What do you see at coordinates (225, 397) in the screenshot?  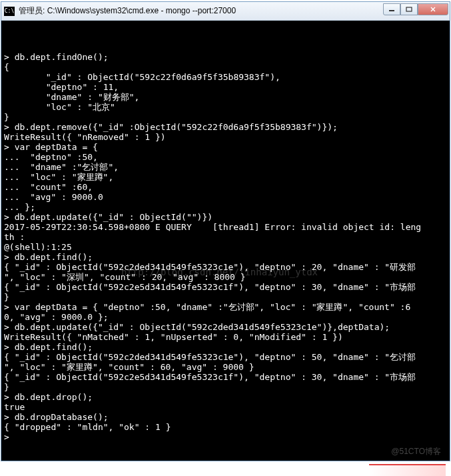 I see `terminal-line: > db.dept.drop();` at bounding box center [225, 397].